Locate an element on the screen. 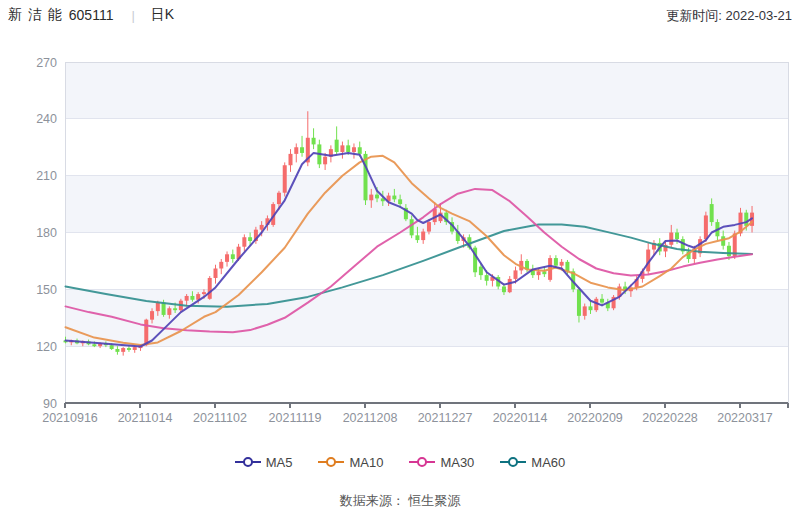 The width and height of the screenshot is (800, 517). stock-code: 605111 is located at coordinates (92, 15).